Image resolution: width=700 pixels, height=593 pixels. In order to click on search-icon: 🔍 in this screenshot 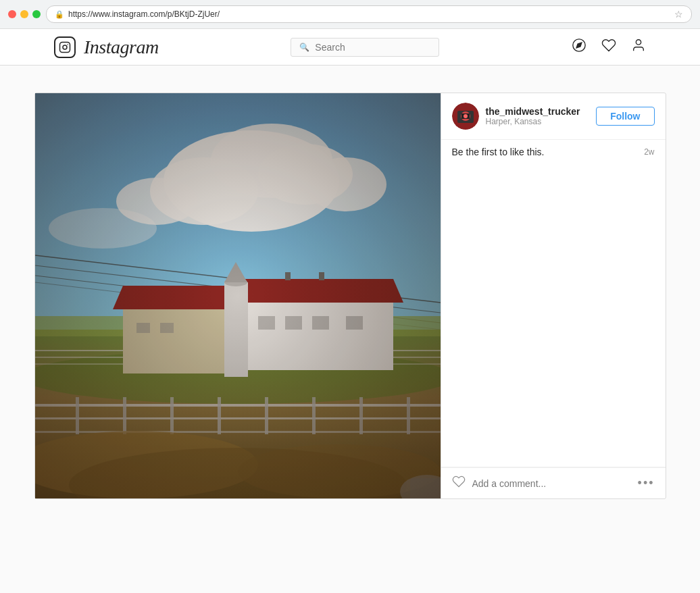, I will do `click(304, 47)`.